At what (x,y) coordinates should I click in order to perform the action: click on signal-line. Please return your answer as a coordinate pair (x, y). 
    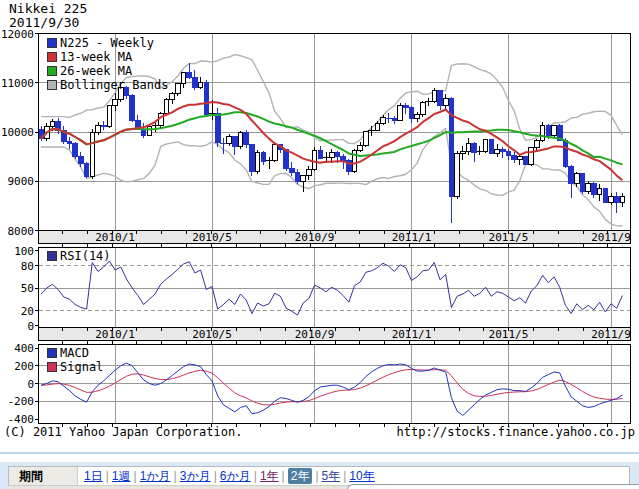
    Looking at the image, I should click on (332, 387).